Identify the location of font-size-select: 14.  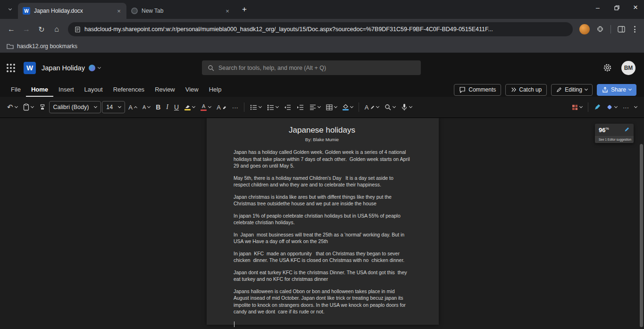
(113, 107).